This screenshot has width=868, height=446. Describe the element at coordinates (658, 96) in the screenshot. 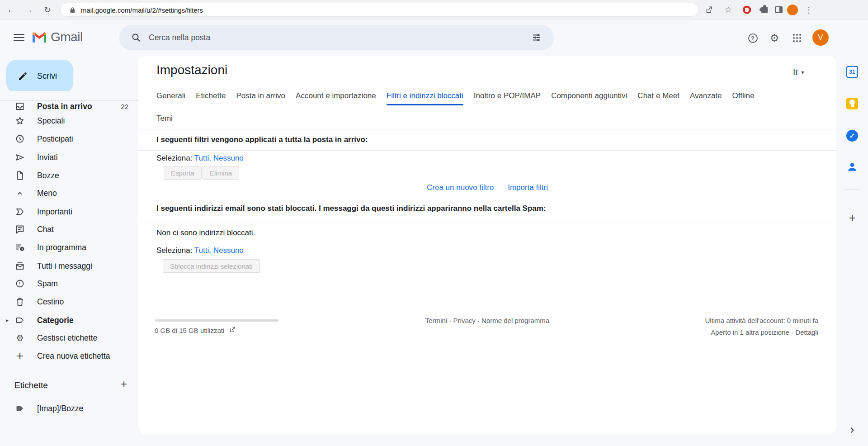

I see `tab-chat-e-meet: Chat e Meet` at that location.